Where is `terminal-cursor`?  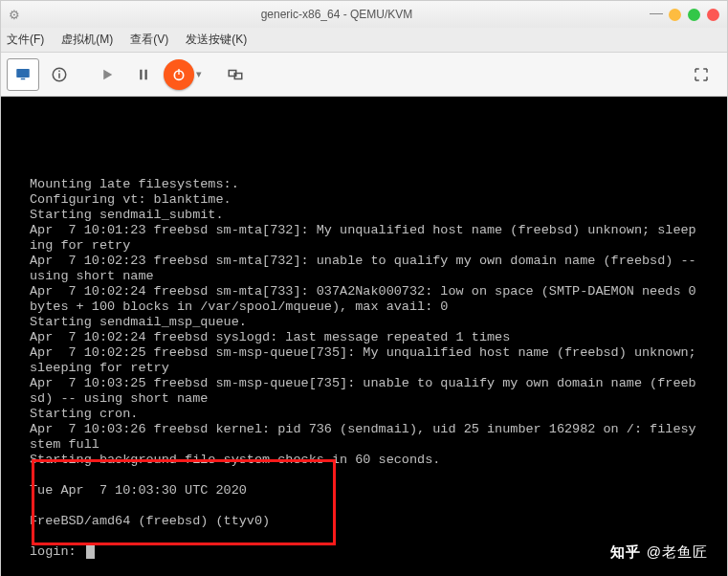
terminal-cursor is located at coordinates (90, 552).